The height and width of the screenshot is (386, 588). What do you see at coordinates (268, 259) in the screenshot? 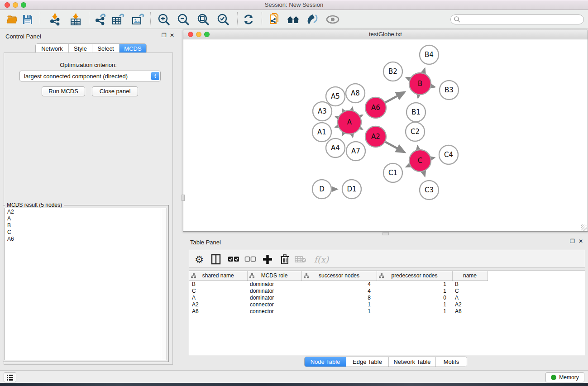
I see `add-column-icon` at bounding box center [268, 259].